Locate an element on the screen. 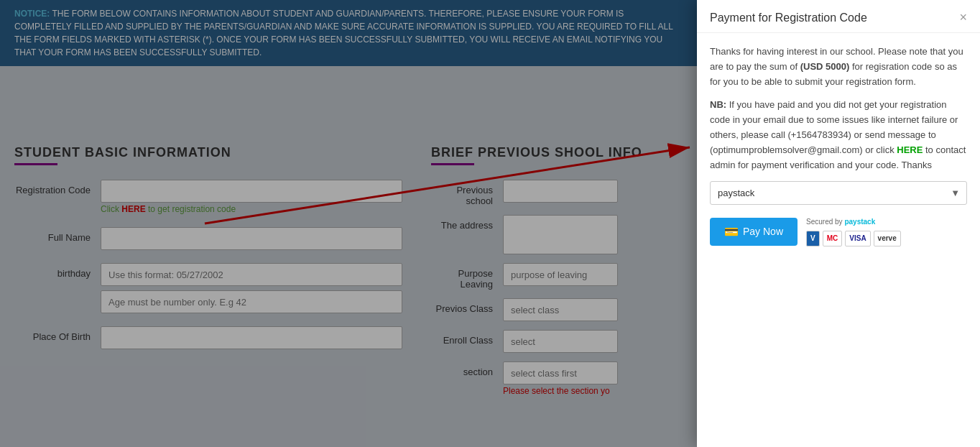 The width and height of the screenshot is (980, 447). birthday-group: birthday is located at coordinates (208, 288).